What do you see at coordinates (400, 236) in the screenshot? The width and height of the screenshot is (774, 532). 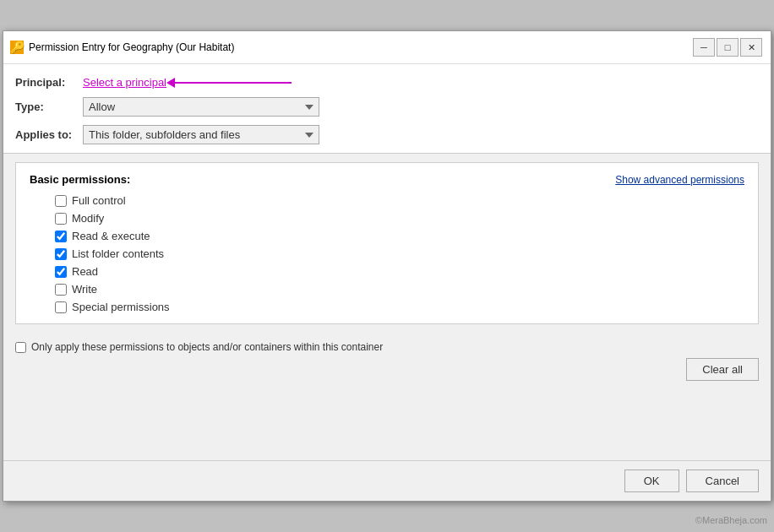 I see `permission-read-execute: Read & execute` at bounding box center [400, 236].